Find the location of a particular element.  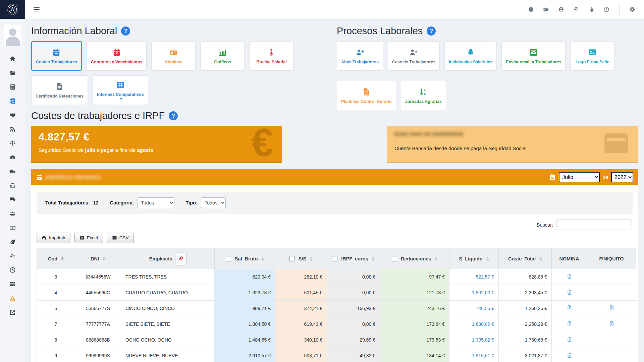

file-alt-icon is located at coordinates (60, 86).